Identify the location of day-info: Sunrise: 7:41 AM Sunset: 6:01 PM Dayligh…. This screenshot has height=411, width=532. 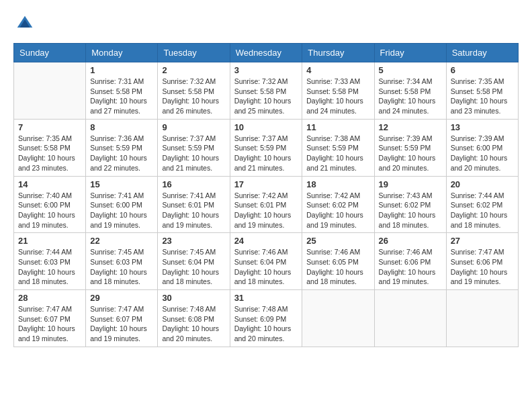
(193, 211).